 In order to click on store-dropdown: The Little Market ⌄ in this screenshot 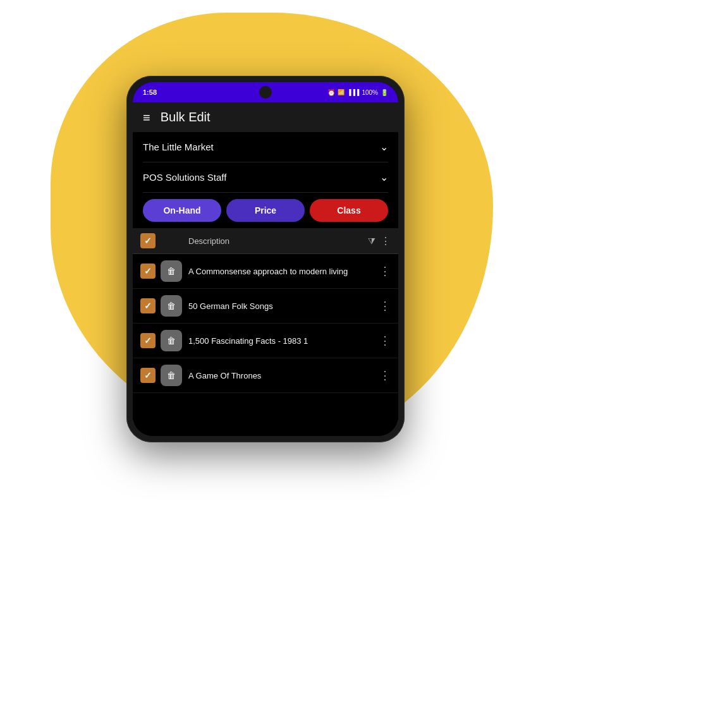, I will do `click(266, 147)`.